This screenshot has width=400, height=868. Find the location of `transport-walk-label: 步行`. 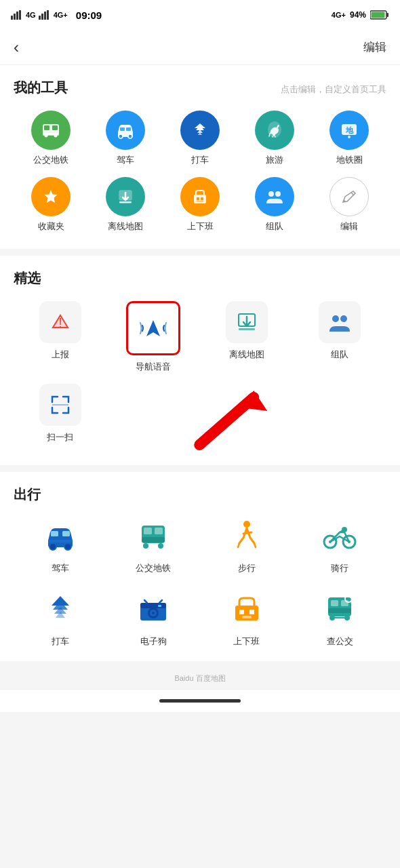

transport-walk-label: 步行 is located at coordinates (247, 568).